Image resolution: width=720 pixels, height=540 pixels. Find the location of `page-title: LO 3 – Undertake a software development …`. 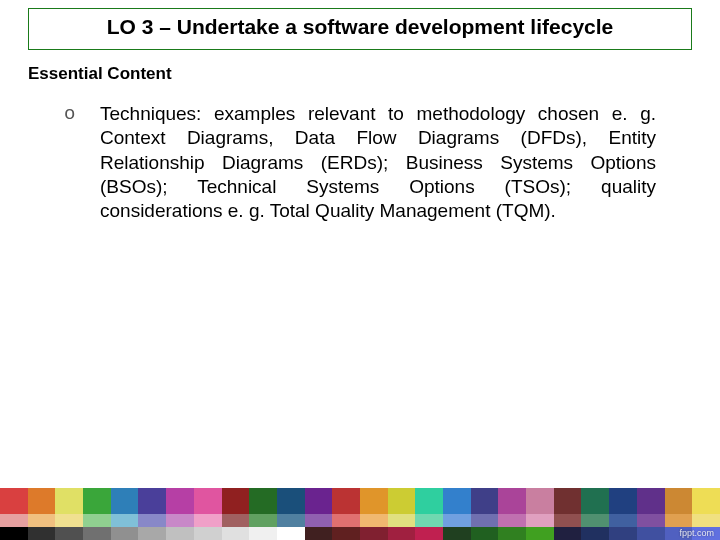

page-title: LO 3 – Undertake a software development … is located at coordinates (360, 27).